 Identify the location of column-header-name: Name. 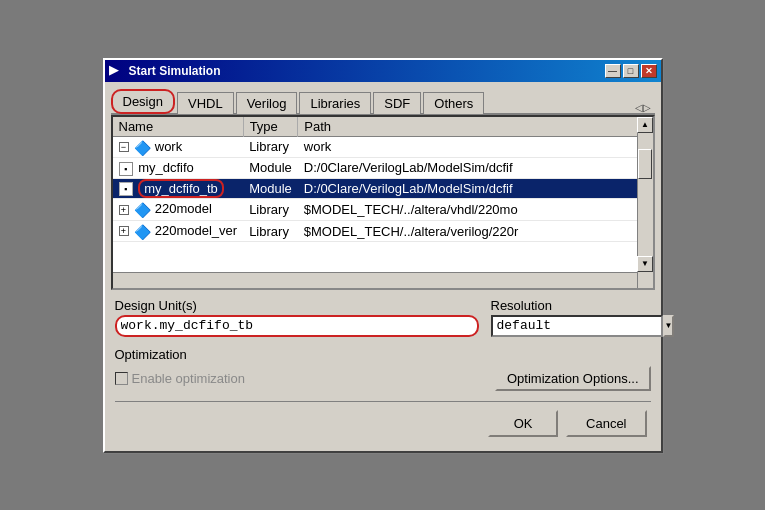
(178, 127).